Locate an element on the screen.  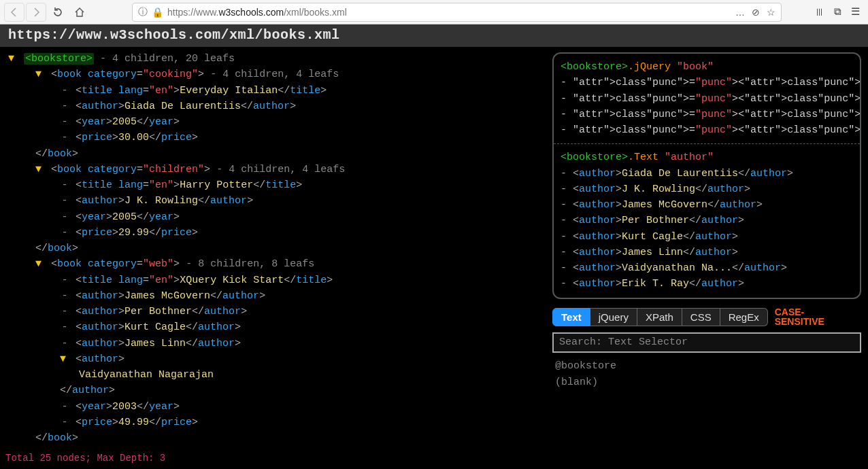
book-node: ▼ <book category="web"> - 8 children, 8 … is located at coordinates (273, 264).